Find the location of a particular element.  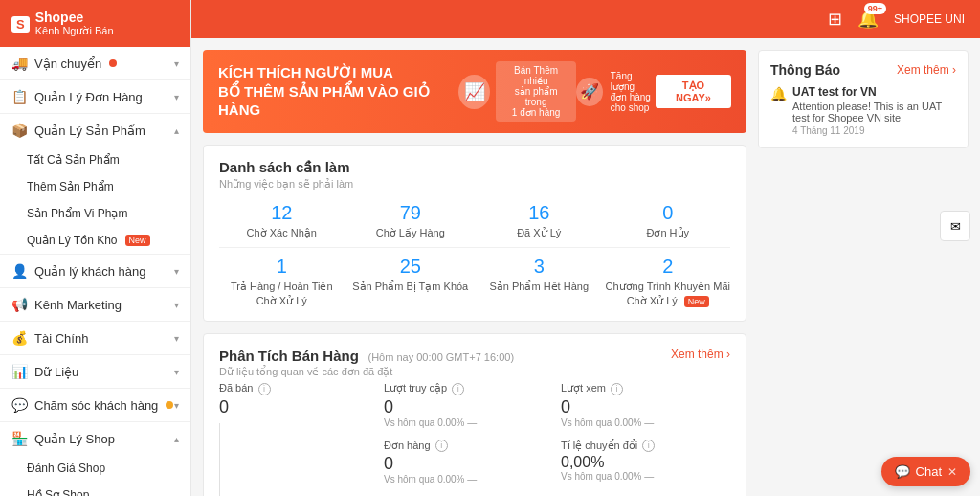

notification-badge: 99+ is located at coordinates (875, 9).